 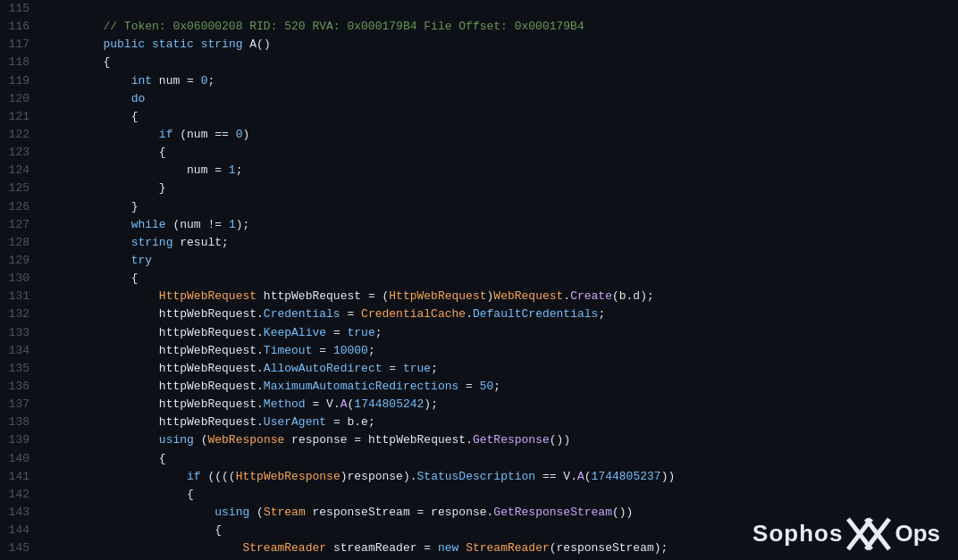 I want to click on line-number: 144, so click(x=20, y=531).